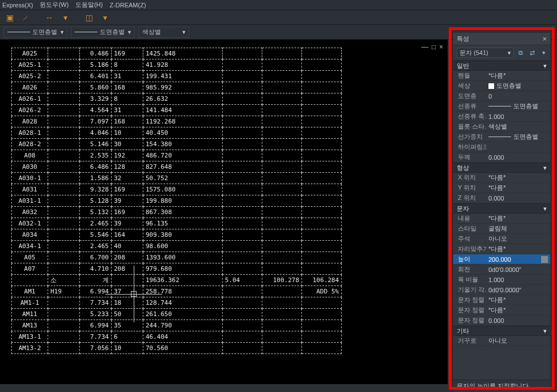 The width and height of the screenshot is (557, 392). What do you see at coordinates (470, 219) in the screenshot?
I see `property-key: 내용` at bounding box center [470, 219].